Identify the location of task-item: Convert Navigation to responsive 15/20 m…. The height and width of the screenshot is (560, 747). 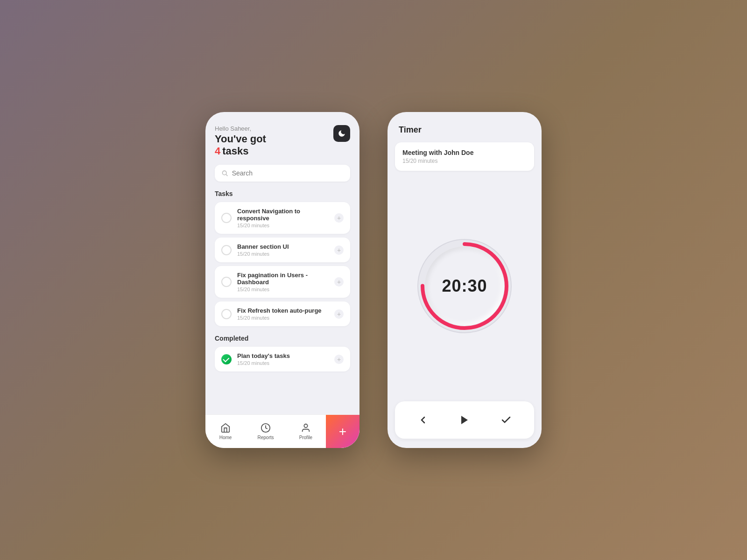
(282, 218).